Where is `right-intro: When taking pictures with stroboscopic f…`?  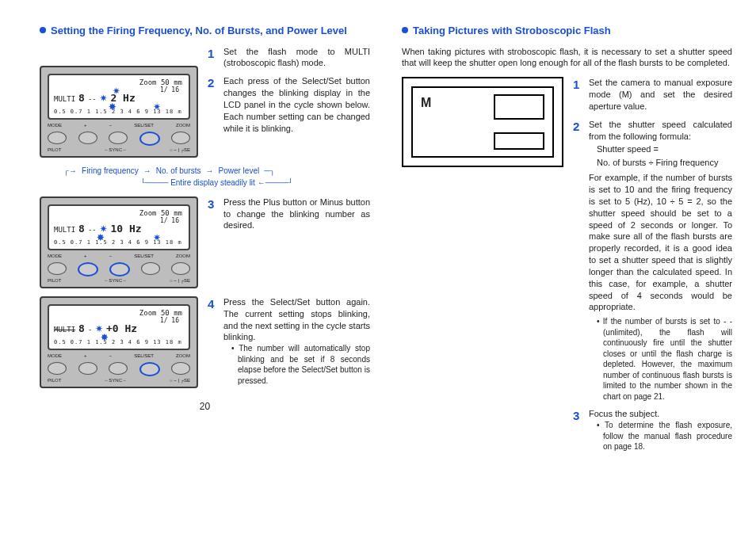
right-intro: When taking pictures with stroboscopic f… is located at coordinates (567, 58).